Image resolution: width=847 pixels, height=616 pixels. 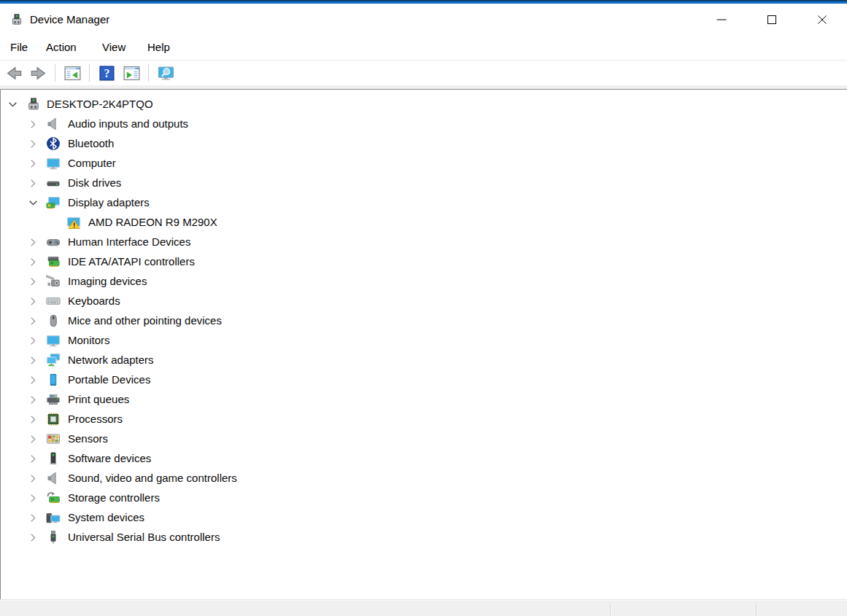 What do you see at coordinates (15, 73) in the screenshot?
I see `back-arrow-icon` at bounding box center [15, 73].